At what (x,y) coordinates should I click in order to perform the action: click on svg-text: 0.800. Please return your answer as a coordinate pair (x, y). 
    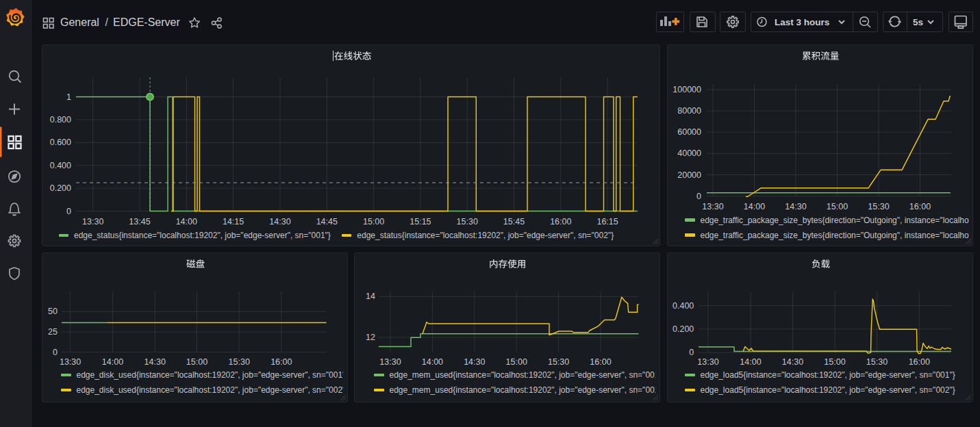
    Looking at the image, I should click on (60, 120).